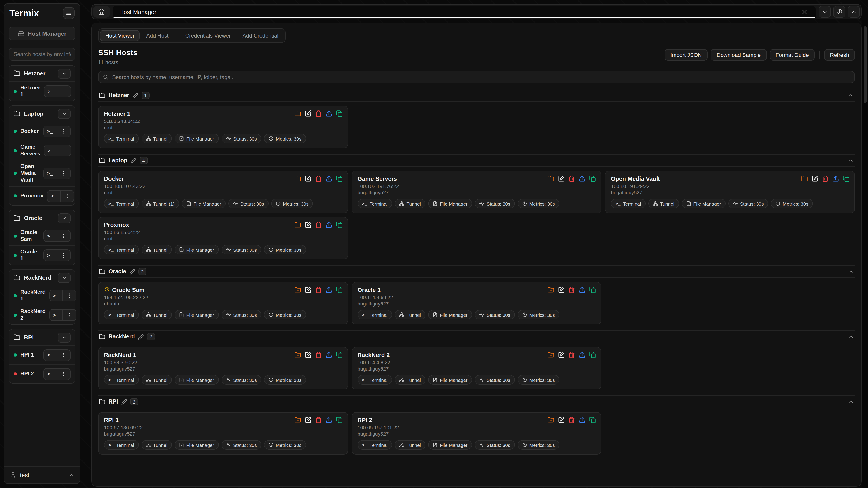  Describe the element at coordinates (792, 55) in the screenshot. I see `format-guide-button: Format Guide` at that location.